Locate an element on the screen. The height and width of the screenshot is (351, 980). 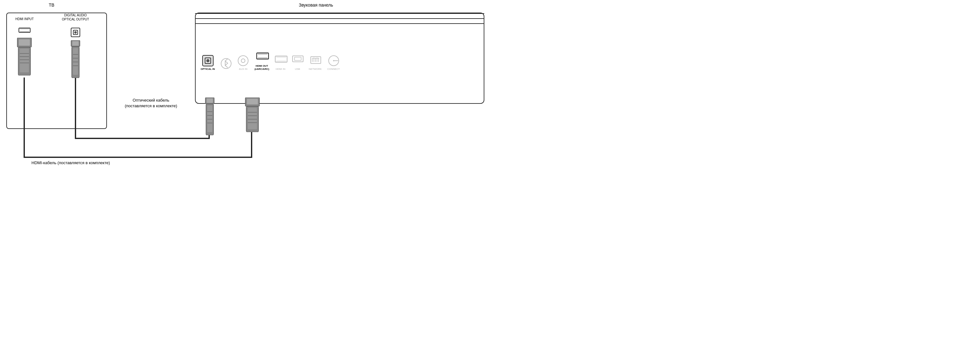
hdmi-out-icon is located at coordinates (262, 57).